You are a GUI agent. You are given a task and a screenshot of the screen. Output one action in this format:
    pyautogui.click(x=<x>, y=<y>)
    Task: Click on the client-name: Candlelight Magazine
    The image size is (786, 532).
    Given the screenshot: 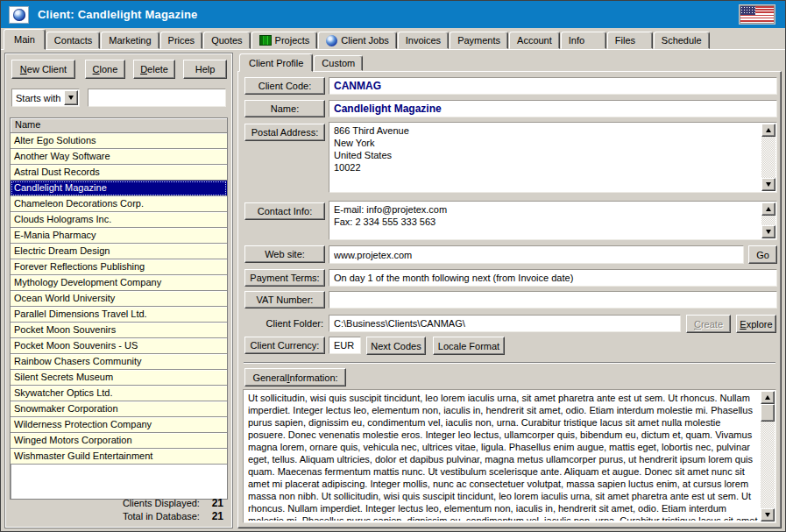 What is the action you would take?
    pyautogui.click(x=60, y=188)
    